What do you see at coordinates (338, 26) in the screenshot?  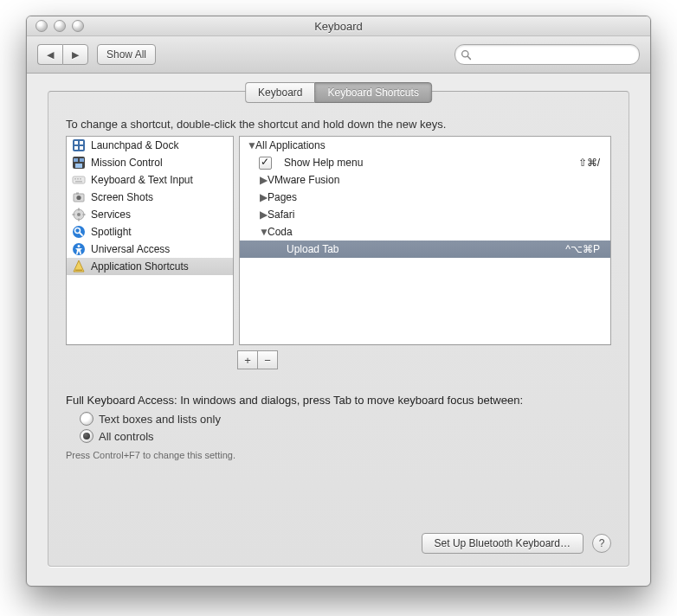 I see `titlebar: Keyboard` at bounding box center [338, 26].